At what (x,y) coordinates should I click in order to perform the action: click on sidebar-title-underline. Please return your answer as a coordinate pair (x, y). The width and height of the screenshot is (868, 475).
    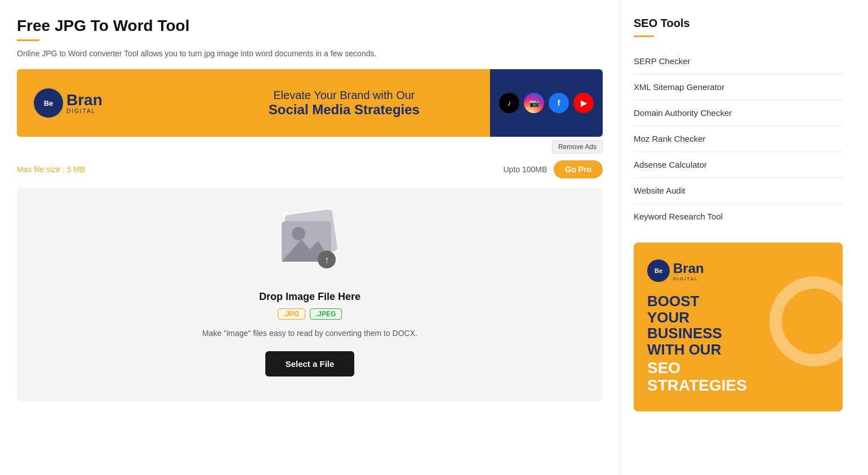
    Looking at the image, I should click on (644, 36).